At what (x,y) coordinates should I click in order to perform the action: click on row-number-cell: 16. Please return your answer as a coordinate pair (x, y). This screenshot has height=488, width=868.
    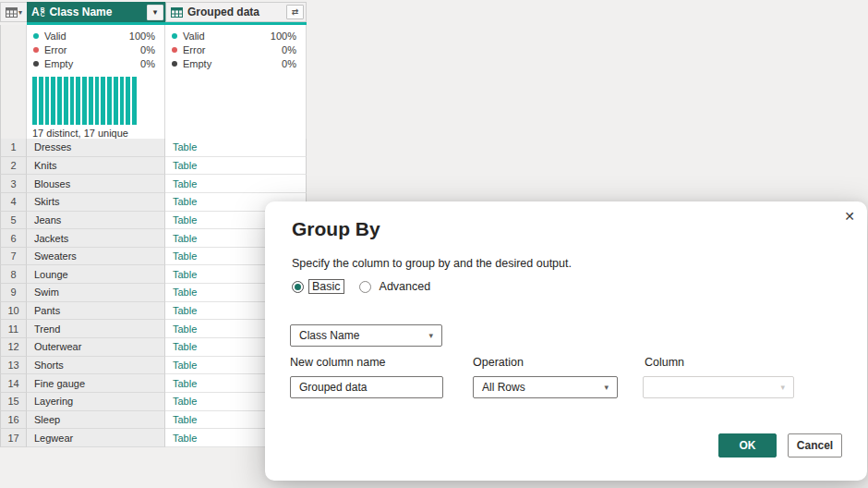
    Looking at the image, I should click on (13, 421).